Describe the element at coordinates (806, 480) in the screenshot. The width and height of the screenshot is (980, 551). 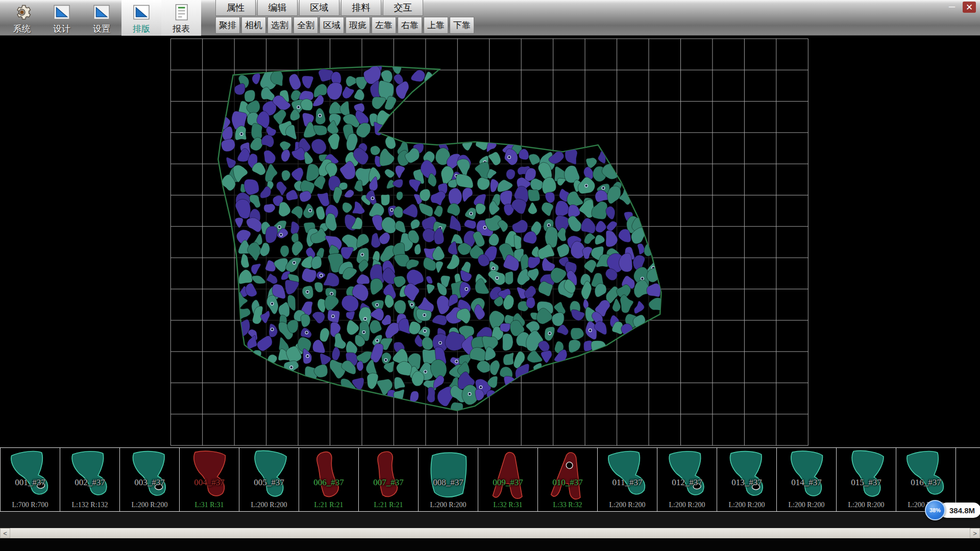
I see `piece-thumbnail-014_#37: 014_#37L:200 R:200` at that location.